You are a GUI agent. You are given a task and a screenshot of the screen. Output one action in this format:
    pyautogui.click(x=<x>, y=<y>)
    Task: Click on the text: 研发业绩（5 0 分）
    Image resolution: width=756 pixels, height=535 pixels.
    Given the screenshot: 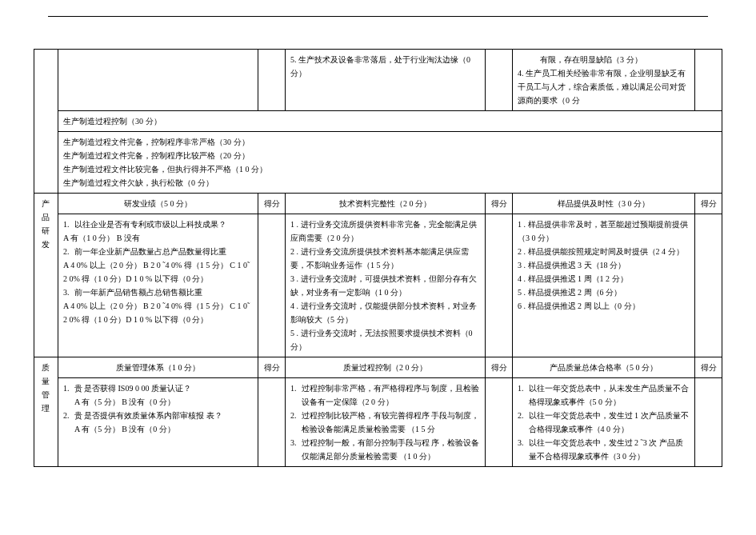 What is the action you would take?
    pyautogui.click(x=158, y=203)
    